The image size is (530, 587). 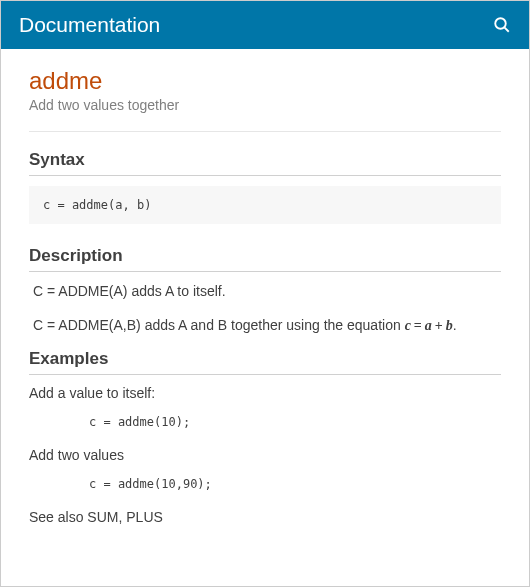 What do you see at coordinates (428, 326) in the screenshot?
I see `eq-a: a` at bounding box center [428, 326].